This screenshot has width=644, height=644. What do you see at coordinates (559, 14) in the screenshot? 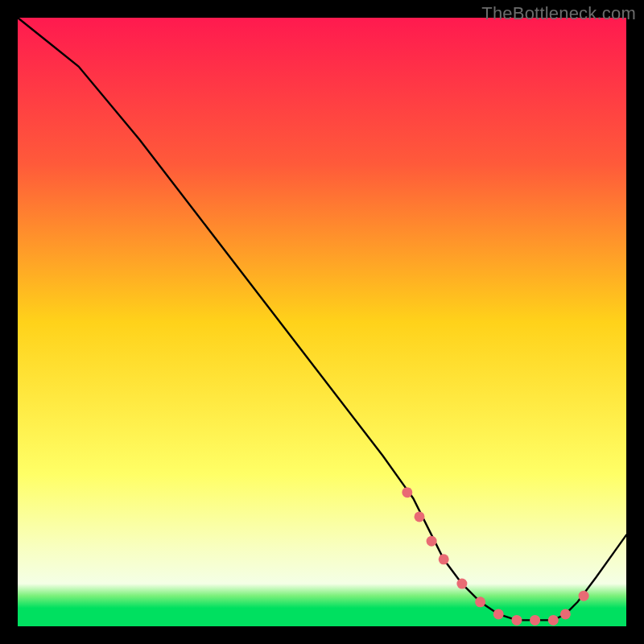
I see `watermark-text: TheBottleneck.com` at bounding box center [559, 14].